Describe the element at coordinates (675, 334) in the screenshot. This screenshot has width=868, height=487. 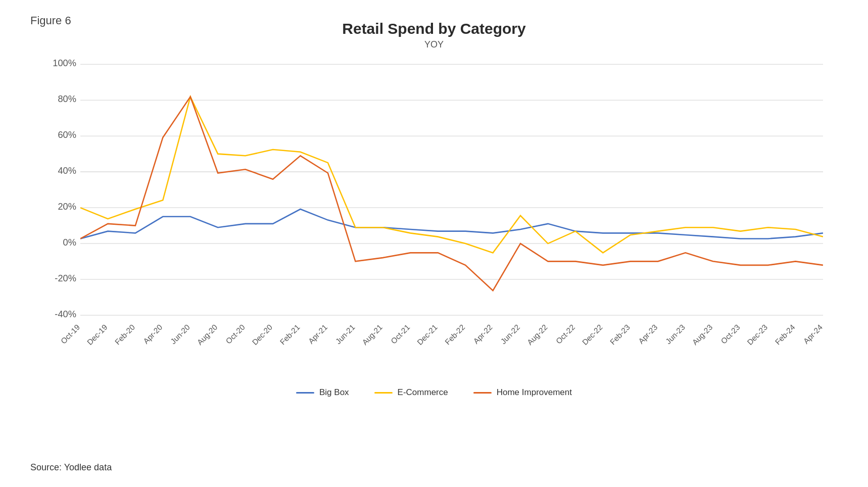
I see `svg-text: Jun-23` at that location.